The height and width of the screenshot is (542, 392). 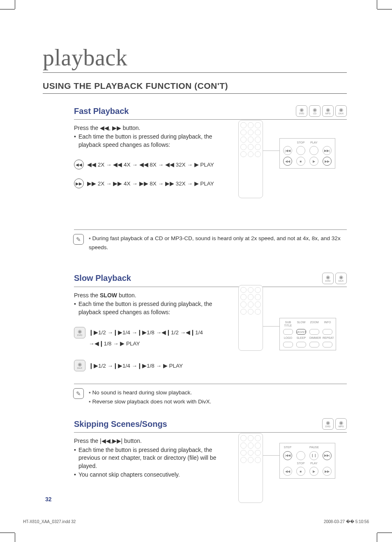 What do you see at coordinates (195, 87) in the screenshot?
I see `section-heading: USING THE PLAYBACK FUNCTION (CON'T)` at bounding box center [195, 87].